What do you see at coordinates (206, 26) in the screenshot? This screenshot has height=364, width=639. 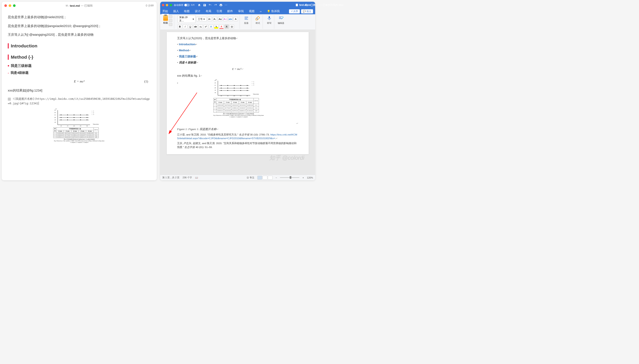 I see `superscript-button: x²` at bounding box center [206, 26].